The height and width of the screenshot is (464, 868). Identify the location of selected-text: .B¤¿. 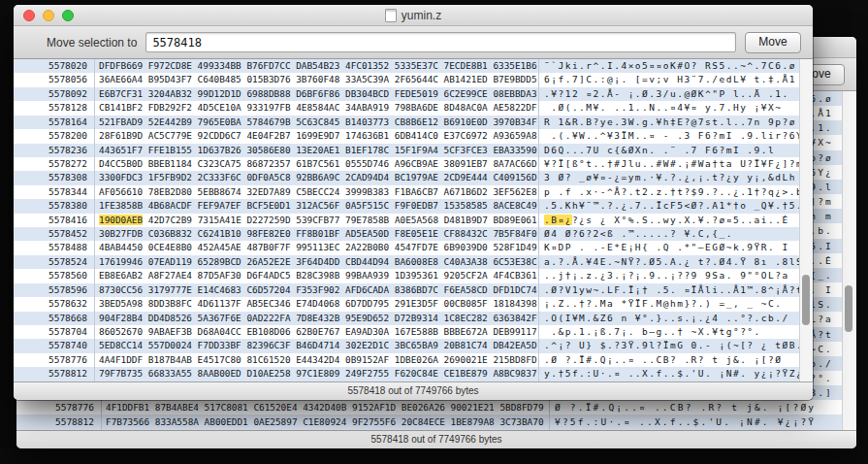
(559, 219).